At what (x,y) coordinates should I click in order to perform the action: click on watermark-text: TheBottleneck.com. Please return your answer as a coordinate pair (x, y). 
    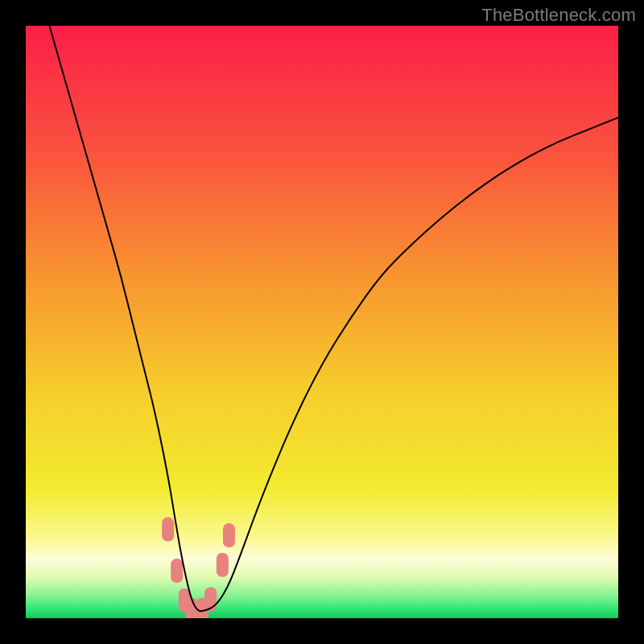
    Looking at the image, I should click on (559, 15).